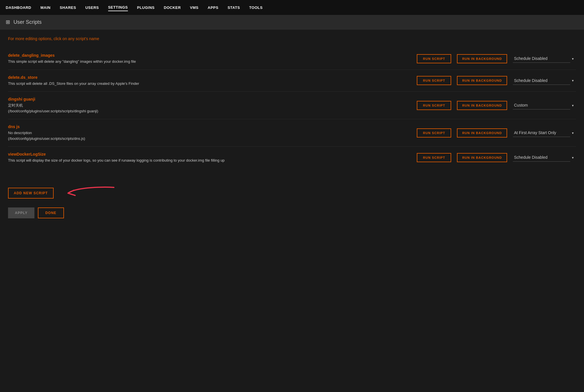  Describe the element at coordinates (209, 105) in the screenshot. I see `script-info-dingshi: dingshi guanji 定时关机 (/boot/config/plugin…` at that location.